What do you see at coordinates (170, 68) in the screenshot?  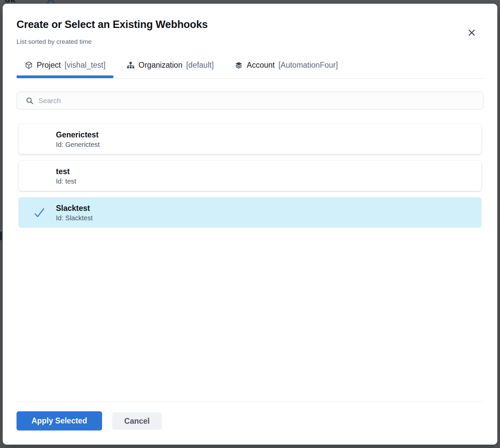 I see `tab-organization: Organization [default]` at bounding box center [170, 68].